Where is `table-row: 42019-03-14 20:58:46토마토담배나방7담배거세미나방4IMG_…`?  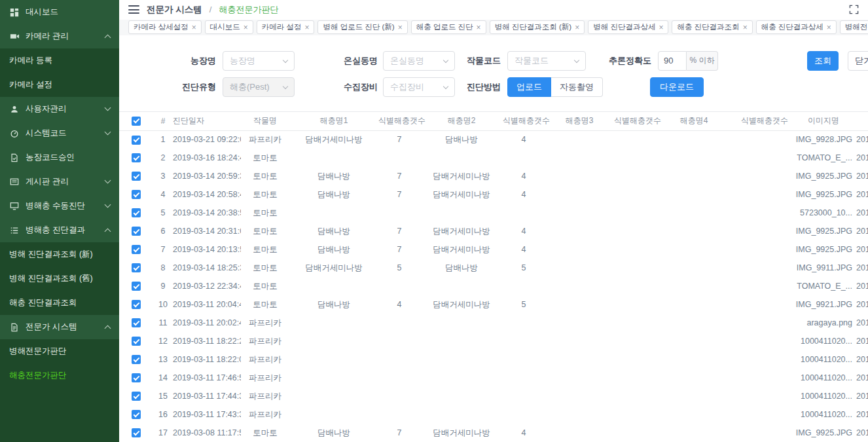 table-row: 42019-03-14 20:58:46토마토담배나방7담배거세미나방4IMG_… is located at coordinates (494, 194).